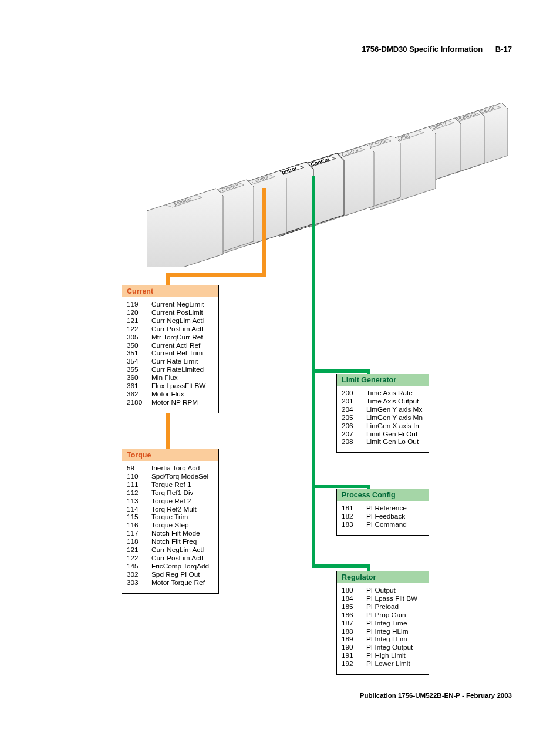 The image size is (560, 730). Describe the element at coordinates (395, 664) in the screenshot. I see `param-label: PI Lower Limit` at that location.